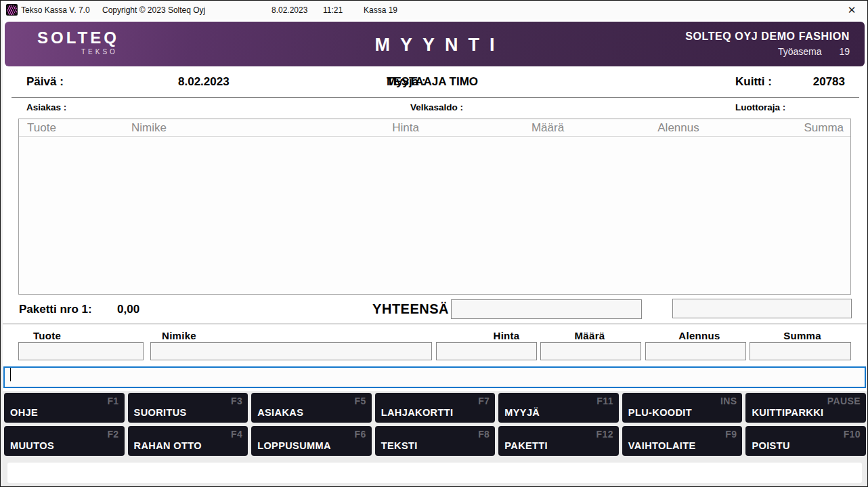 The image size is (868, 487). I want to click on column-header-summa: Summa, so click(823, 128).